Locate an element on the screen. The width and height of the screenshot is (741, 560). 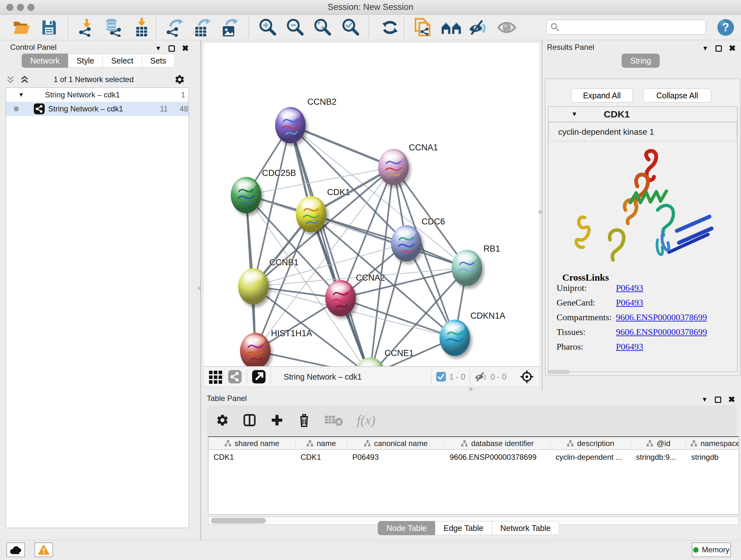
tree-expand-icon: ▼ is located at coordinates (21, 95).